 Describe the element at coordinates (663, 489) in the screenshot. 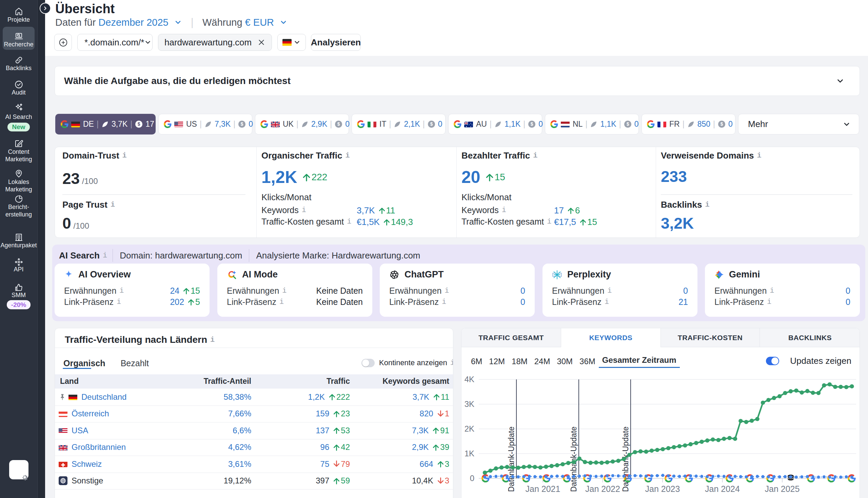

I see `svg-text: Jan 2023` at that location.